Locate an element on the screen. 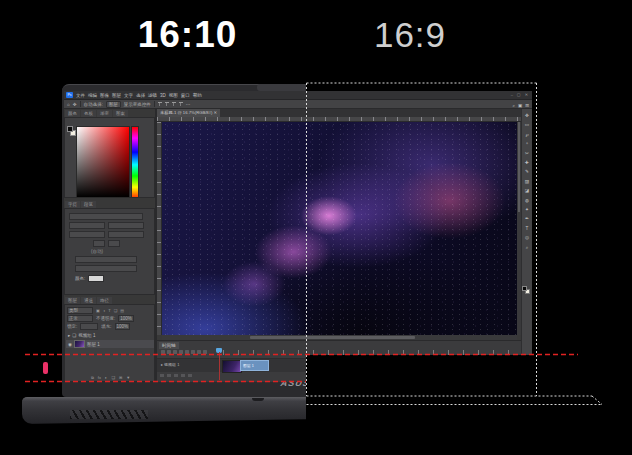 This screenshot has width=632, height=455. align-right-icon is located at coordinates (174, 104).